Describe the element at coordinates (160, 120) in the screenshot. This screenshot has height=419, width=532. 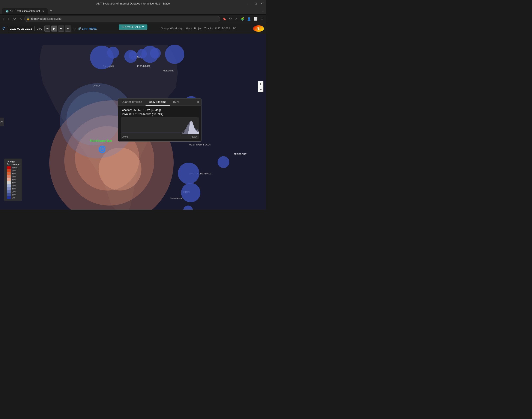
I see `location-popup: Quarter Timeline Daily Timeline ISPs × L…` at that location.